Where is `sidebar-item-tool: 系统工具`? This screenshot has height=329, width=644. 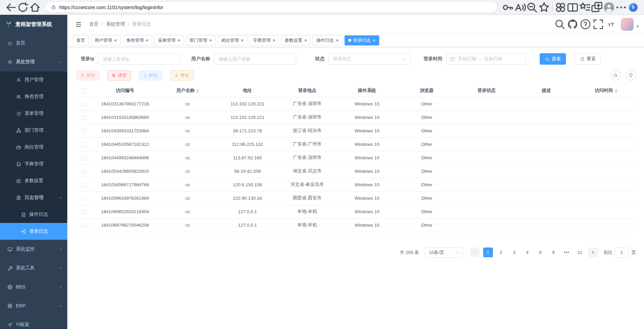
sidebar-item-tool: 系统工具 is located at coordinates (34, 268).